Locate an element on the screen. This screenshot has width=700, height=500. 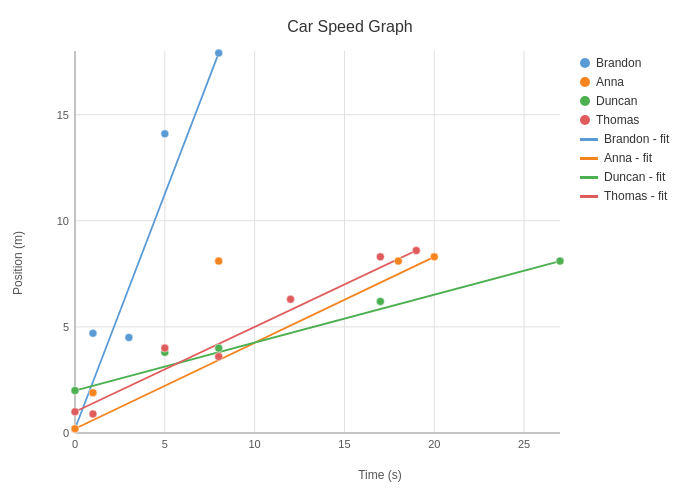
legend-item: Brandon is located at coordinates (640, 63).